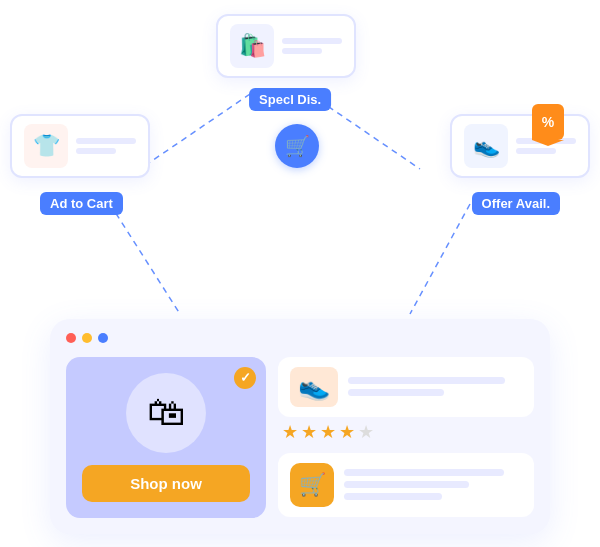  What do you see at coordinates (406, 400) in the screenshot?
I see `product-card: 👟 ★ ★ ★ ★ ★` at bounding box center [406, 400].